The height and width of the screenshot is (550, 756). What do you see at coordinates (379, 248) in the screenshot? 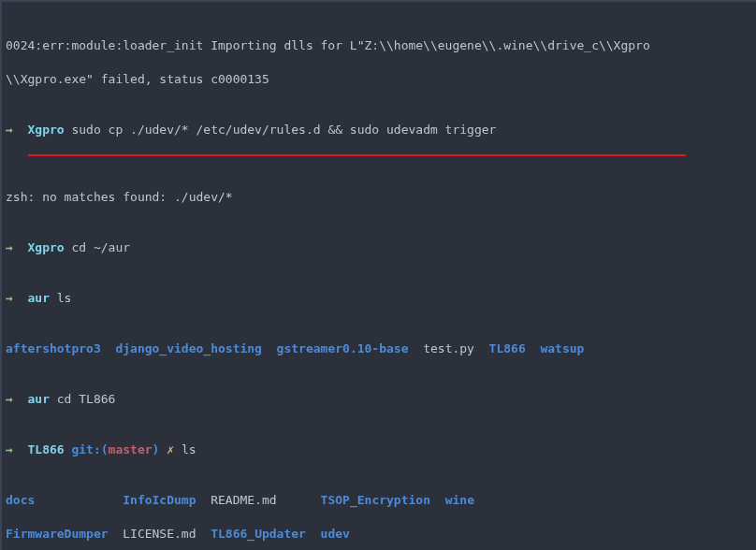
I see `prompt-2: → Xgpro cd ~/aur` at bounding box center [379, 248].